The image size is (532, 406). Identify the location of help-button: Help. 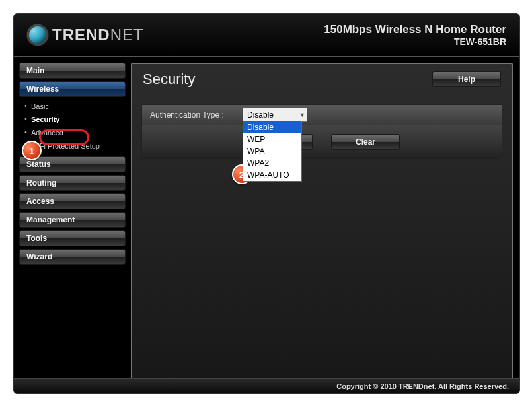
(467, 79).